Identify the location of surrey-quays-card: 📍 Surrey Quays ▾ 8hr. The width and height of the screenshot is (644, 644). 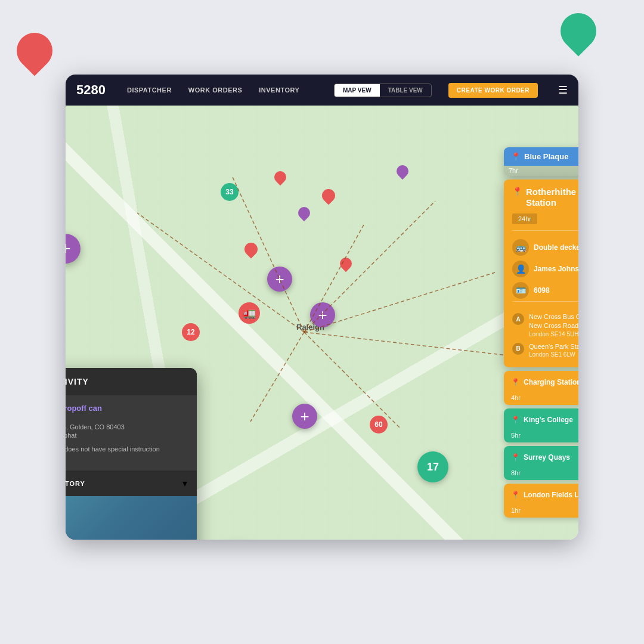
(541, 463).